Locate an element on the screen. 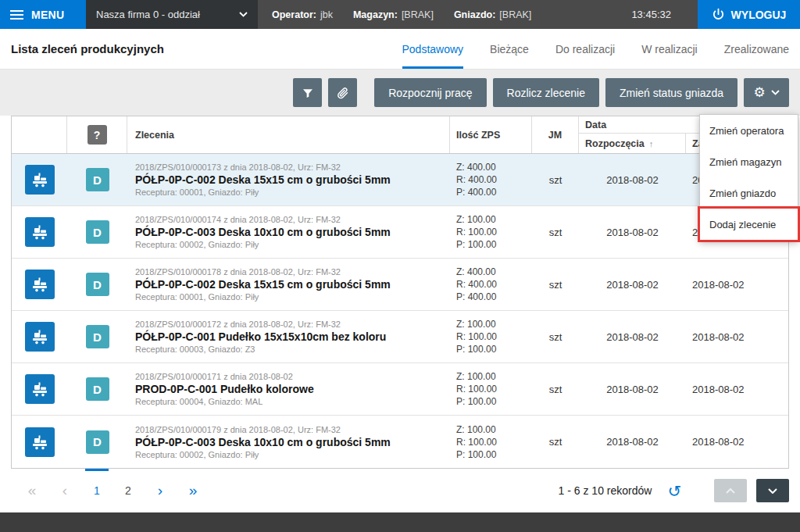 The image size is (800, 532). header-icon-column is located at coordinates (39, 134).